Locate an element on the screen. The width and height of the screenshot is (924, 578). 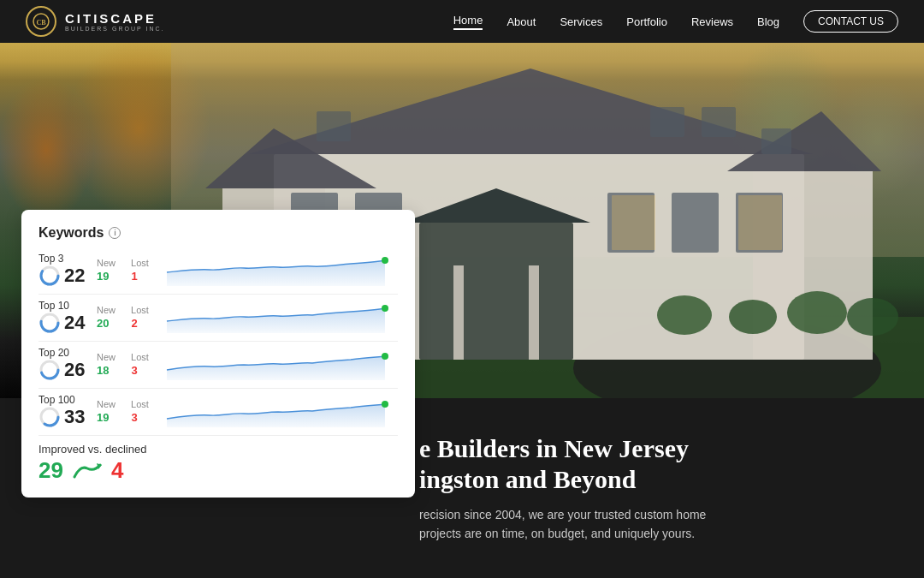
hero-subtitle: recision since 2004, we are your trusted… is located at coordinates (563, 524).